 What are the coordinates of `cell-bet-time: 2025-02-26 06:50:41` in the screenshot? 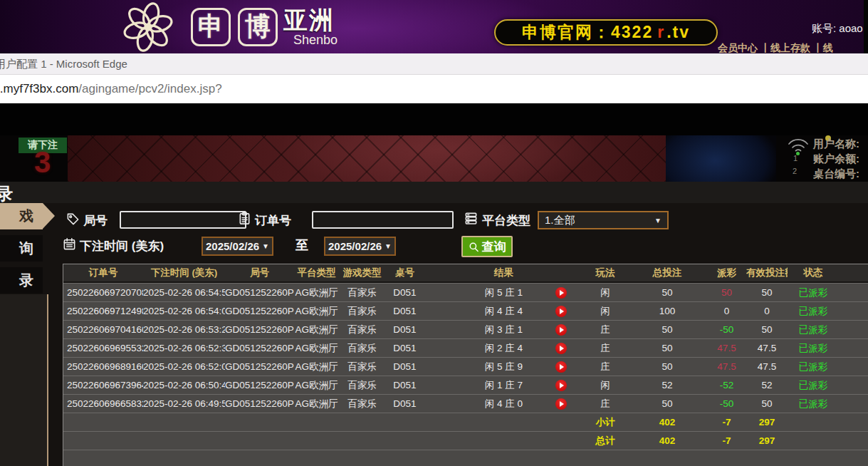 It's located at (184, 385).